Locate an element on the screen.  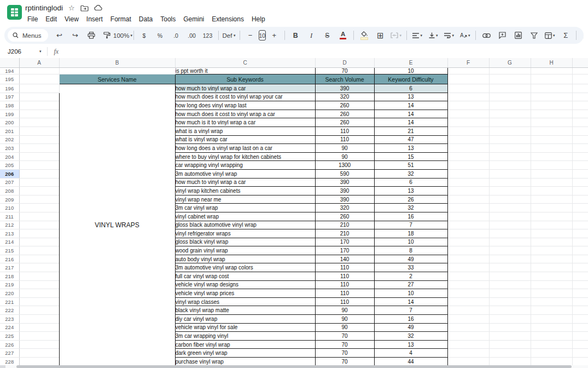
keyword-difficulty-header-cell: Keyword Difficulty is located at coordinates (411, 79).